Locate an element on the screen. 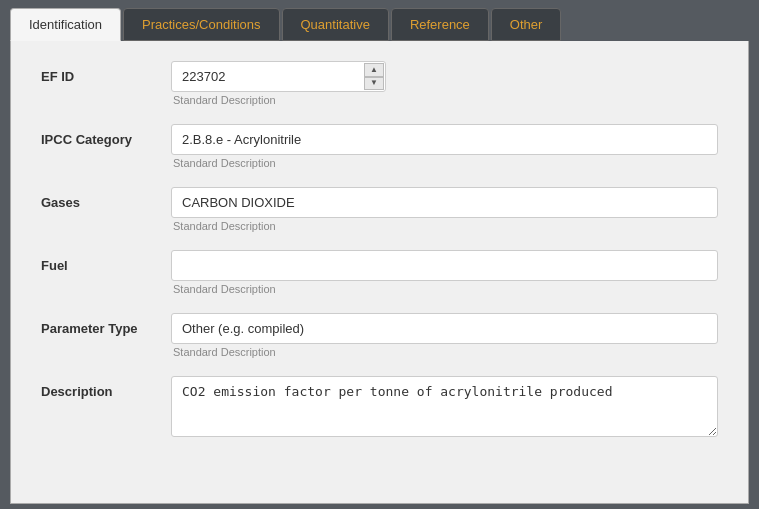 The width and height of the screenshot is (759, 509). fuel-label: Fuel is located at coordinates (106, 262).